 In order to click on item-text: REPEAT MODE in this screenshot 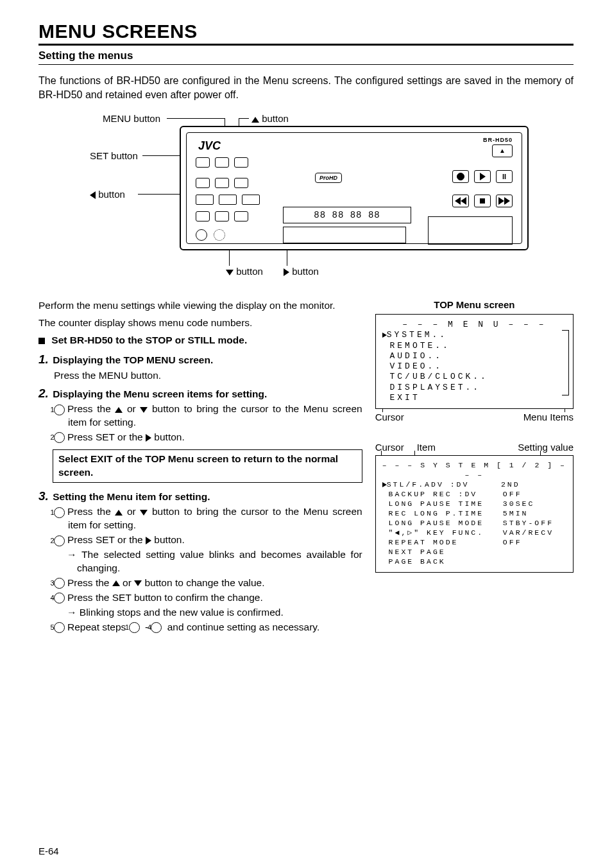, I will do `click(446, 542)`.